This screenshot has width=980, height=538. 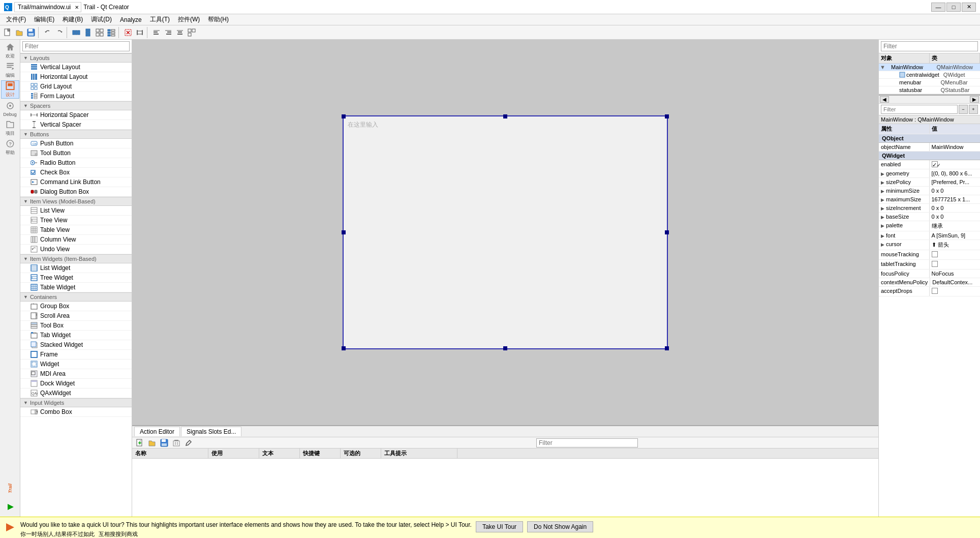 What do you see at coordinates (10, 128) in the screenshot?
I see `sidebar-item-projects: 项目` at bounding box center [10, 128].